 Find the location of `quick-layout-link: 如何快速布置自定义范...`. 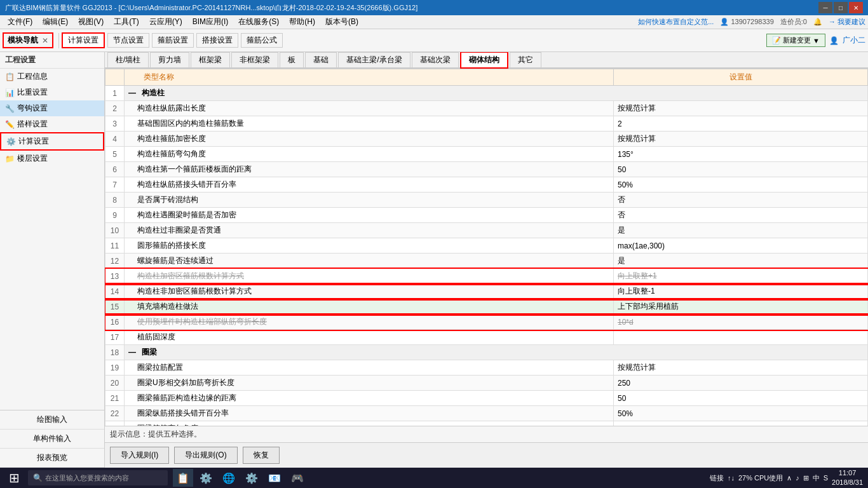

quick-layout-link: 如何快速布置自定义范... is located at coordinates (676, 22).